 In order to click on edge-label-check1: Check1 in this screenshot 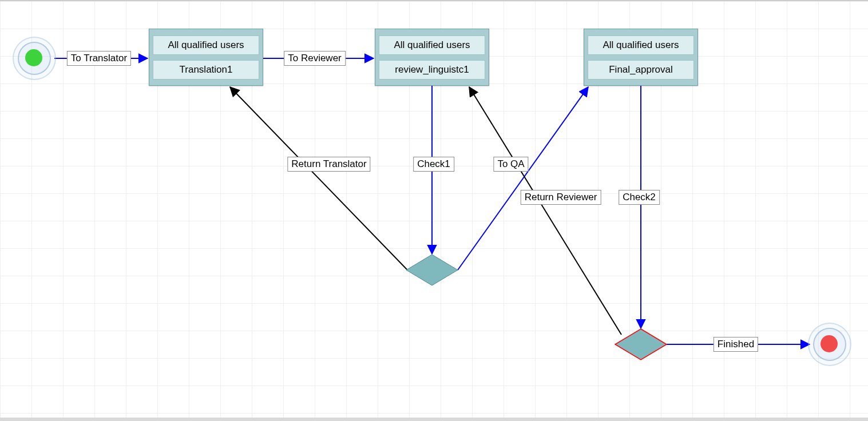, I will do `click(434, 164)`.